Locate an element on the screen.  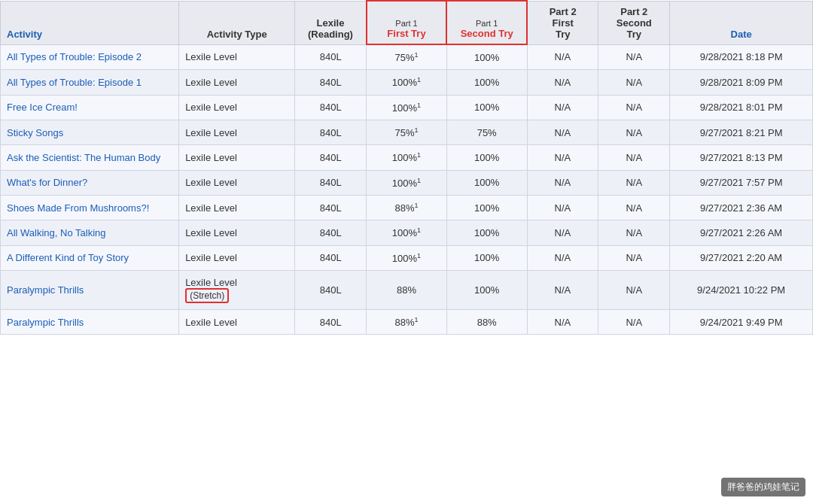
activity-type-cell: Lexile Level(Stretch) is located at coordinates (237, 290).